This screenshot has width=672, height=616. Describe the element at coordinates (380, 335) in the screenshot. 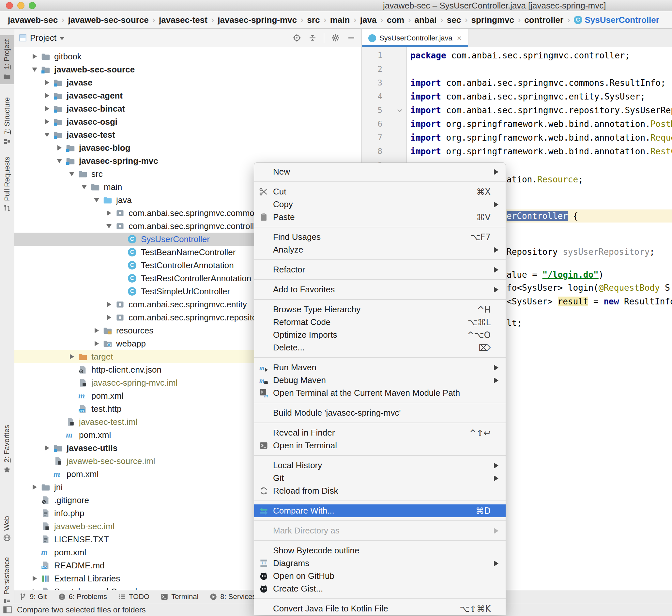

I see `menu-item-optimize-imports: Optimize Imports^⌥O` at that location.